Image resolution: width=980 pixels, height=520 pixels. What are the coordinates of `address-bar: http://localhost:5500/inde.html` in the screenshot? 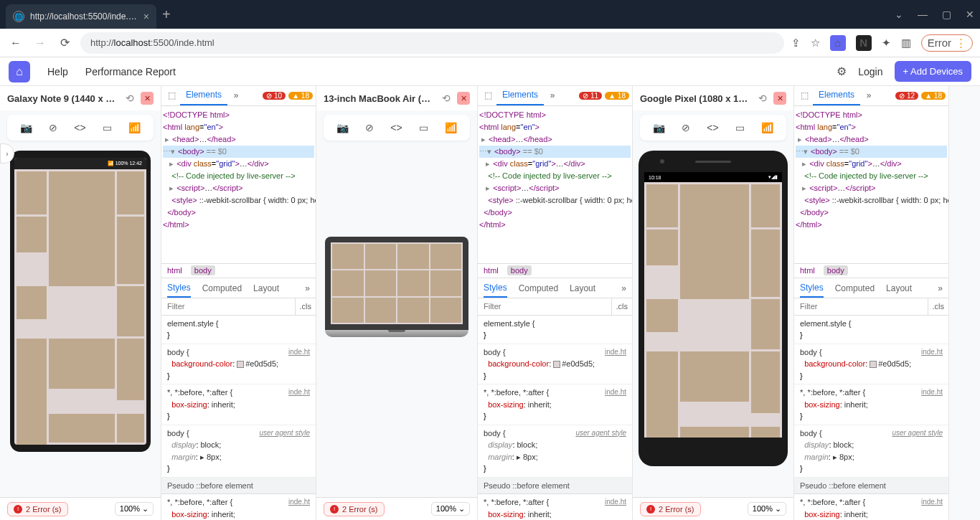 It's located at (432, 43).